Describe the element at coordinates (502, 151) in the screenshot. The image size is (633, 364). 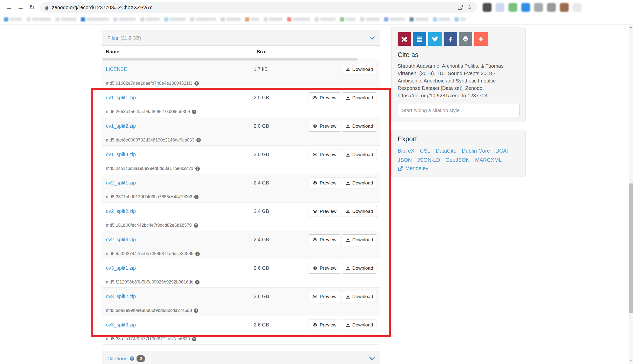
I see `export-format-link: DCAT` at that location.